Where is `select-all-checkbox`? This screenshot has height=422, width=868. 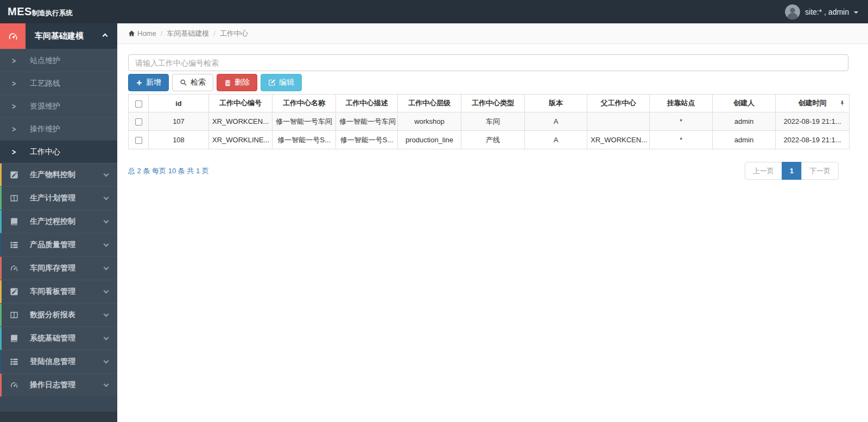
select-all-checkbox is located at coordinates (139, 104).